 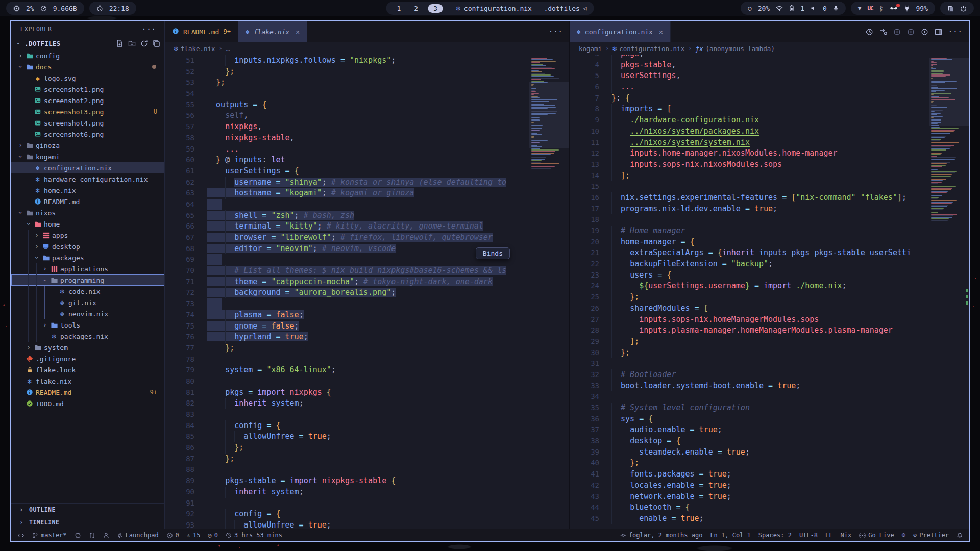 What do you see at coordinates (347, 315) in the screenshot?
I see `code-line-74: 74 plasma = false;` at bounding box center [347, 315].